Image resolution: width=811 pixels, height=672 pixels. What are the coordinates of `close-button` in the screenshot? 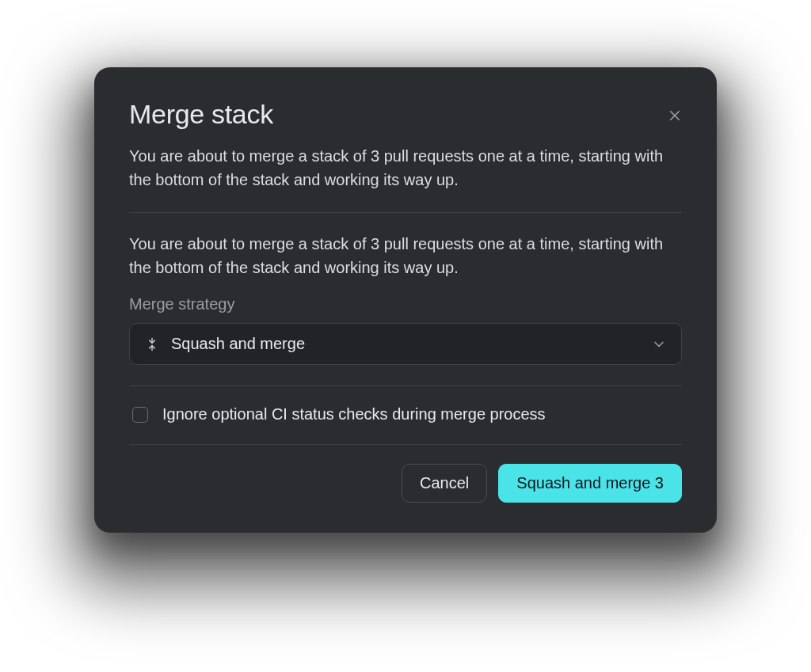 It's located at (675, 117).